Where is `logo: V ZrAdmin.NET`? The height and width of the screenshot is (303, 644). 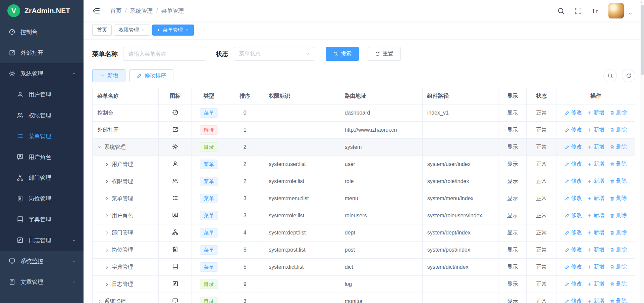 logo: V ZrAdmin.NET is located at coordinates (42, 11).